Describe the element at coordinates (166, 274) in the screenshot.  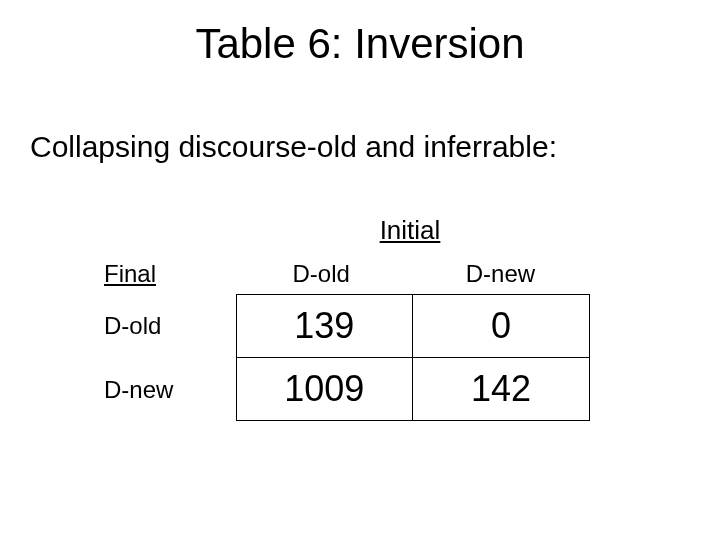
I see `row-axis-label: Final` at that location.